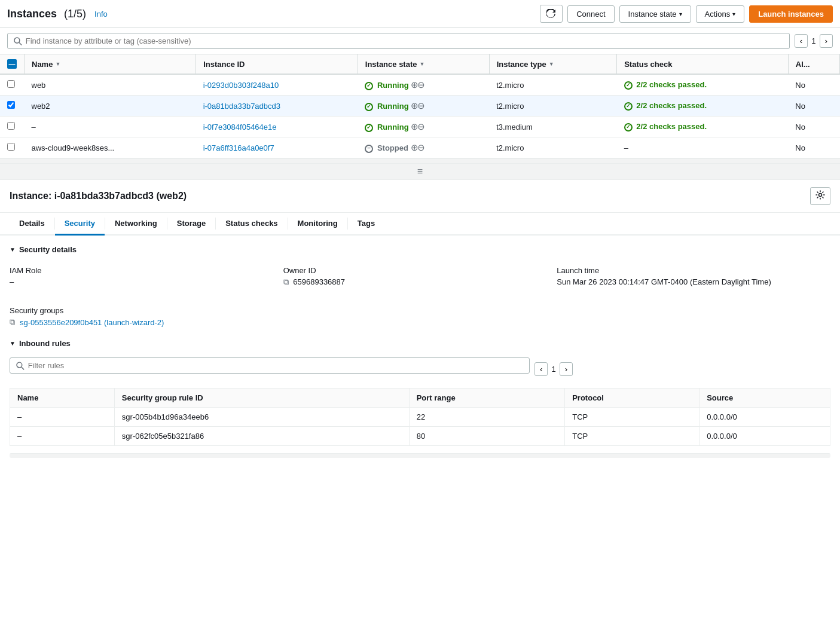 The height and width of the screenshot is (639, 840). I want to click on col-name: Name ▼, so click(110, 65).